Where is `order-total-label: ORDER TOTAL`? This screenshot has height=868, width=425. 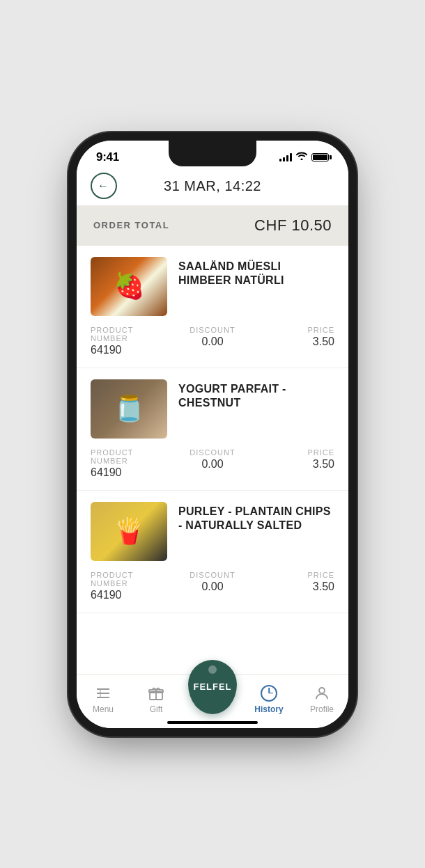 order-total-label: ORDER TOTAL is located at coordinates (131, 226).